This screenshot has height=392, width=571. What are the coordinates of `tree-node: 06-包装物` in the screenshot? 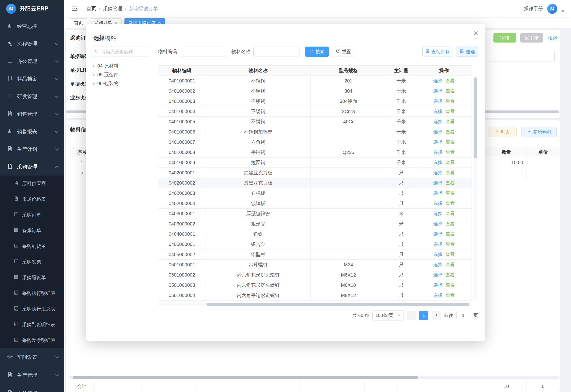 It's located at (120, 84).